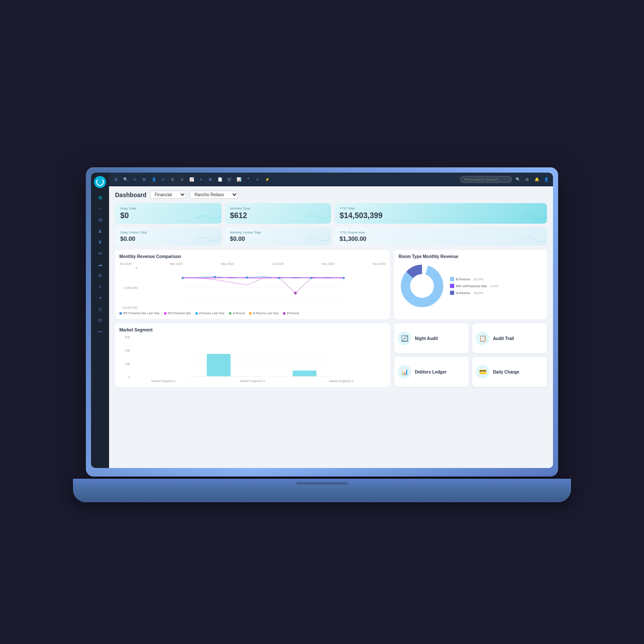 This screenshot has width=644, height=644. Describe the element at coordinates (503, 338) in the screenshot. I see `audit-trail-label: Audit Trail` at that location.